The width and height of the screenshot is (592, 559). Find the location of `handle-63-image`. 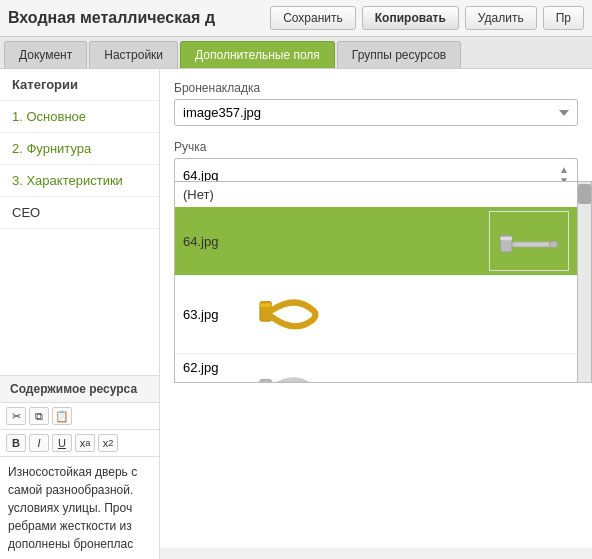

handle-63-image is located at coordinates (291, 314).